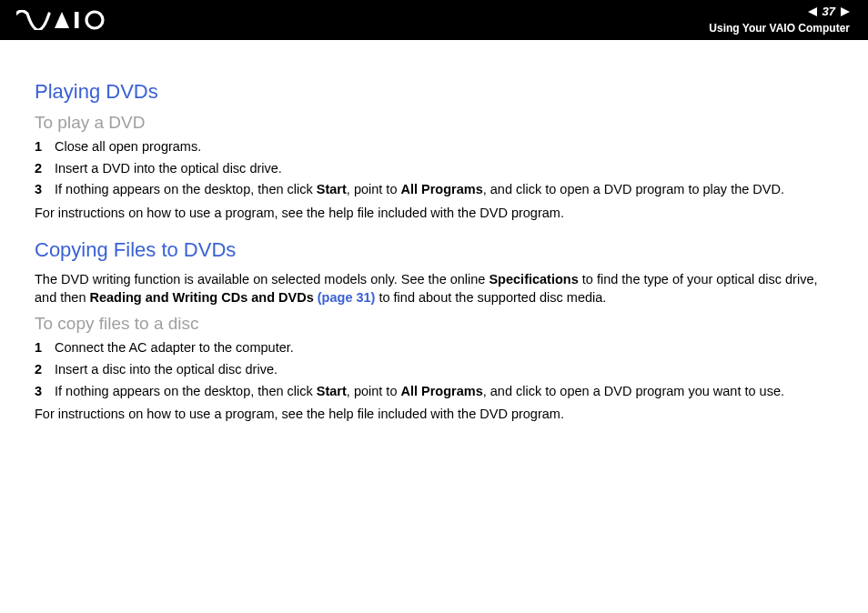 This screenshot has height=613, width=868. What do you see at coordinates (779, 13) in the screenshot?
I see `page-nav: 37` at bounding box center [779, 13].